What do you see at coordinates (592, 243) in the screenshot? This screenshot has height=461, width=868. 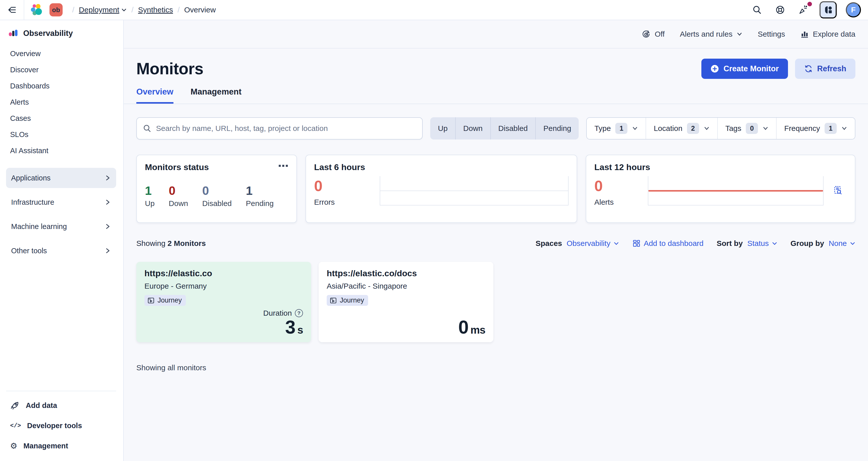 I see `spaces-dropdown: Observability` at bounding box center [592, 243].